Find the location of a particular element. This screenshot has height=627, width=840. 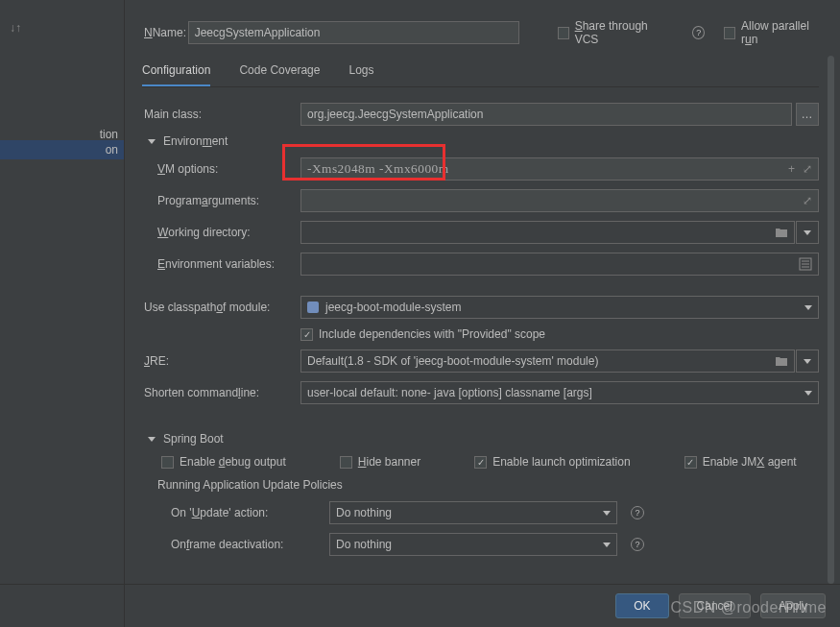

jmx-agent-checkbox: Enable JMX agent is located at coordinates (741, 462).